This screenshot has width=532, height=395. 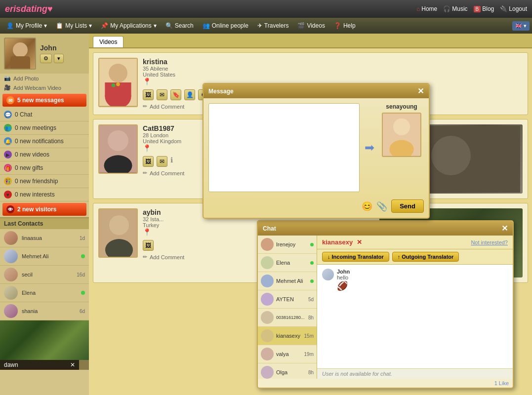 What do you see at coordinates (81, 275) in the screenshot?
I see `contact-time: 16d` at bounding box center [81, 275].